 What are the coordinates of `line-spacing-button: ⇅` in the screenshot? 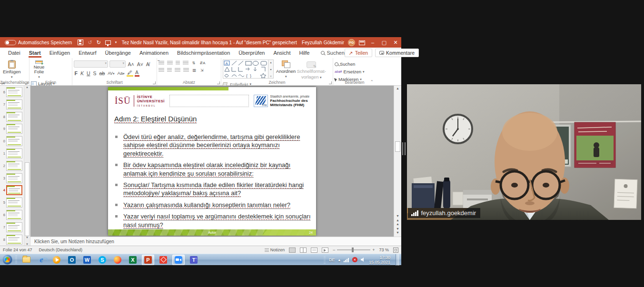 It's located at (194, 63).